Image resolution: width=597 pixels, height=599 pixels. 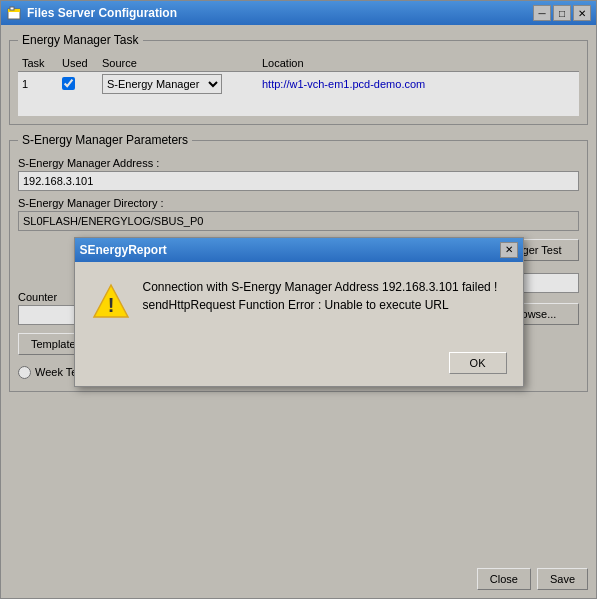 What do you see at coordinates (325, 287) in the screenshot?
I see `dialog-message-line1: Connection with S-Energy Manager Address…` at bounding box center [325, 287].